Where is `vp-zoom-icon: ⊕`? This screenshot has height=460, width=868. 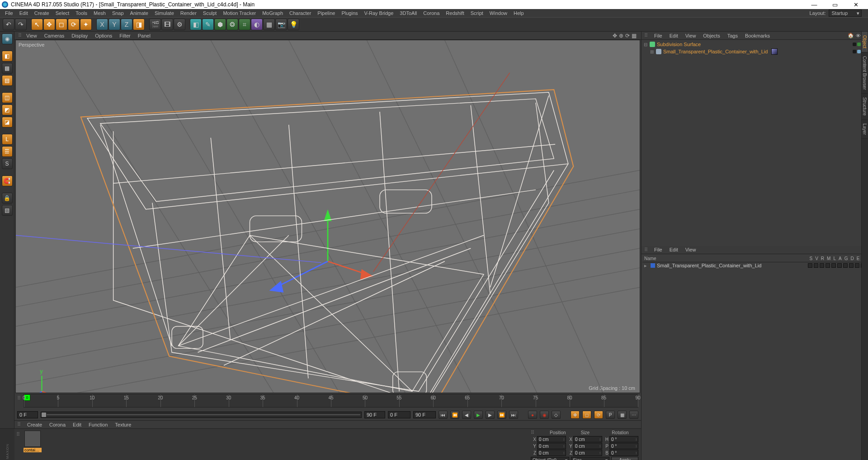 vp-zoom-icon: ⊕ is located at coordinates (621, 36).